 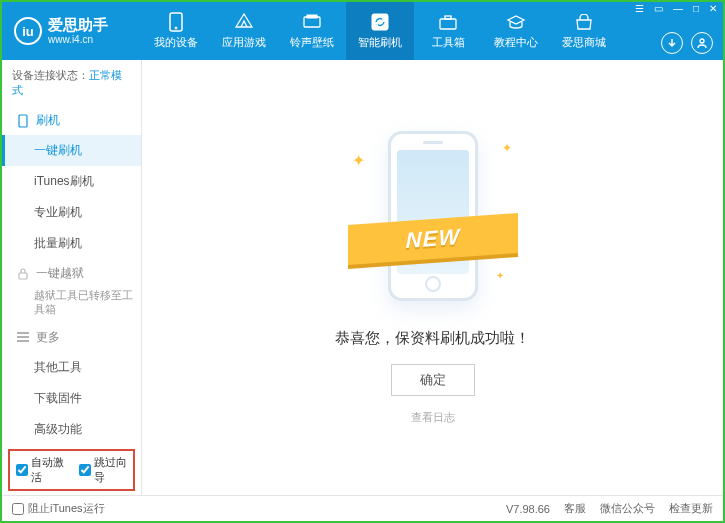 What do you see at coordinates (72, 338) in the screenshot?
I see `section-more: 更多` at bounding box center [72, 338].